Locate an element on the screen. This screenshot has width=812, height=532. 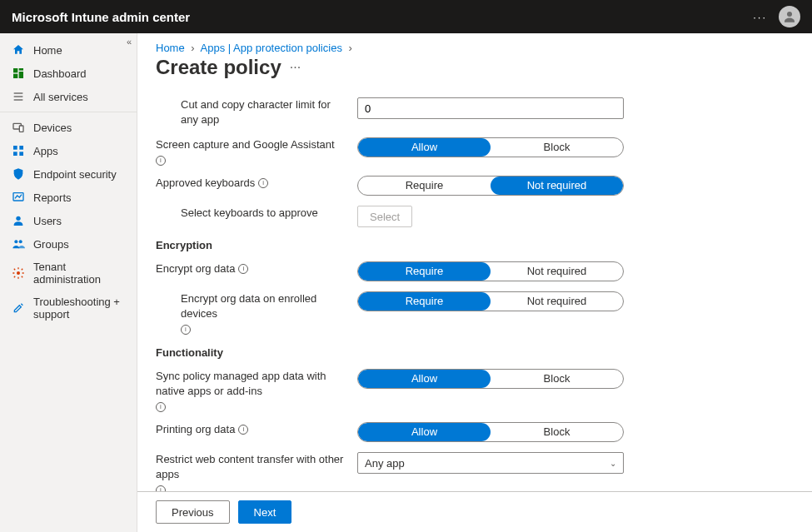
printing-block: Block is located at coordinates (556, 432).